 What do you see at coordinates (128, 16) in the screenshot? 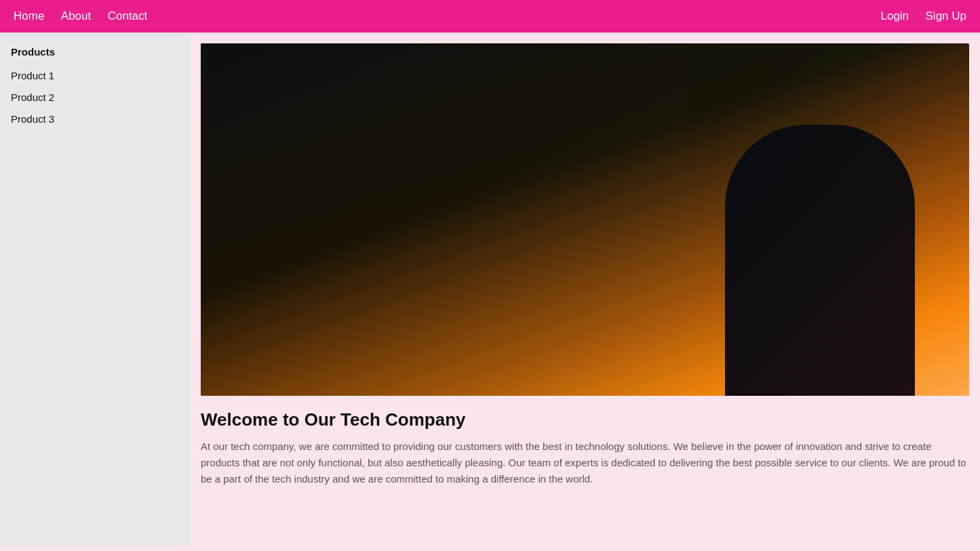
I see `nav-contact: Contact` at bounding box center [128, 16].